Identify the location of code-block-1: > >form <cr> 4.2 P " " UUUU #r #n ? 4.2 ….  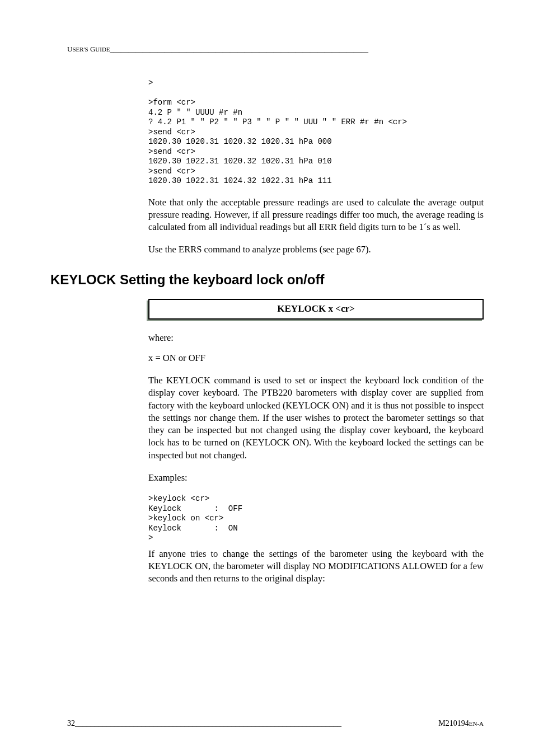
(316, 132).